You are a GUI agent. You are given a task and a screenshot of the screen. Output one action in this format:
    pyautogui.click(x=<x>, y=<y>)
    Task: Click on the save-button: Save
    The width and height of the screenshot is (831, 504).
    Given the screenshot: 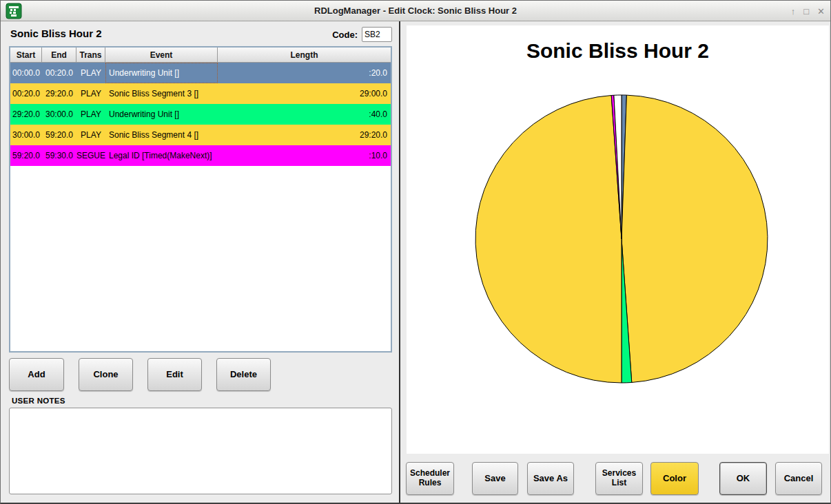 What is the action you would take?
    pyautogui.click(x=495, y=479)
    